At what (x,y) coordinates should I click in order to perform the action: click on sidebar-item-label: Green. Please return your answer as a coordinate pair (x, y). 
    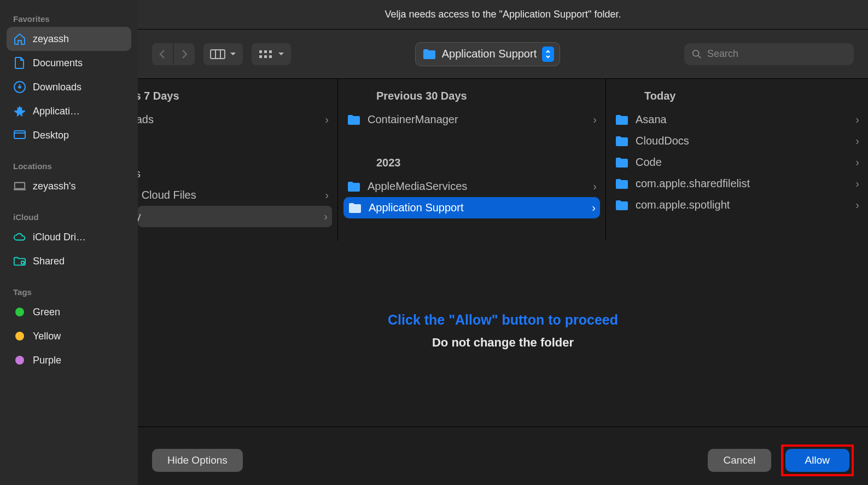
    Looking at the image, I should click on (46, 312).